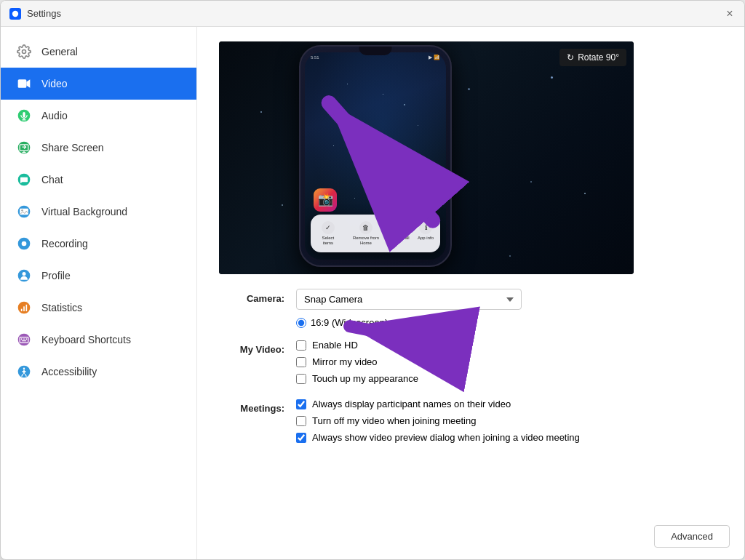 This screenshot has width=745, height=560. What do you see at coordinates (99, 84) in the screenshot?
I see `sidebar-item-video: Video` at bounding box center [99, 84].